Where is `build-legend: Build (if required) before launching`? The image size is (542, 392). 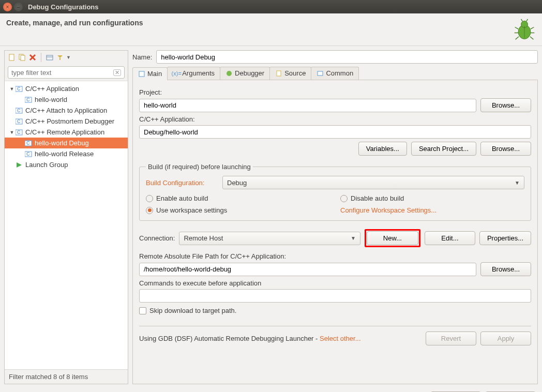 build-legend: Build (if required) before launching is located at coordinates (200, 167).